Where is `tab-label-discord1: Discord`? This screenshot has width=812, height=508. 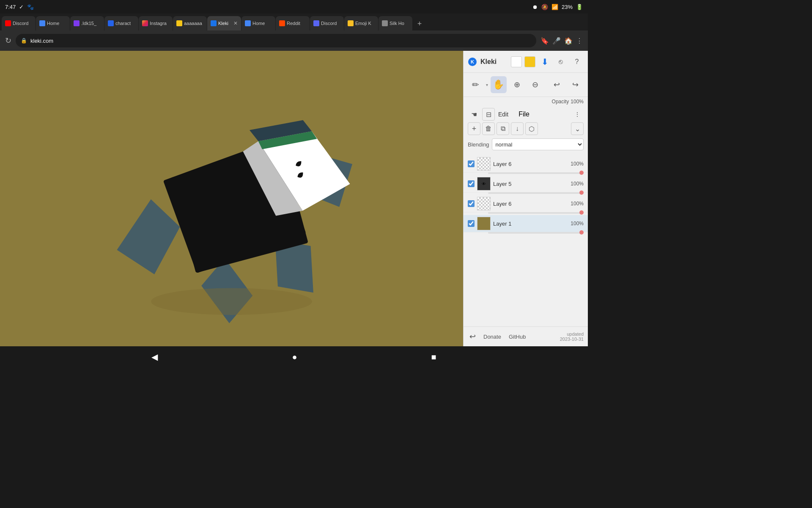
tab-label-discord1: Discord is located at coordinates (20, 23).